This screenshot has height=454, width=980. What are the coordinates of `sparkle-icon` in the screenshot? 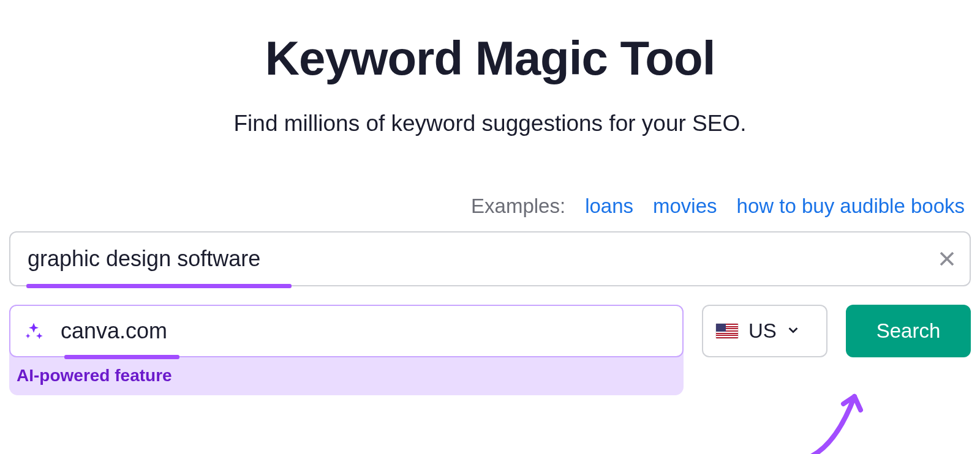 It's located at (34, 331).